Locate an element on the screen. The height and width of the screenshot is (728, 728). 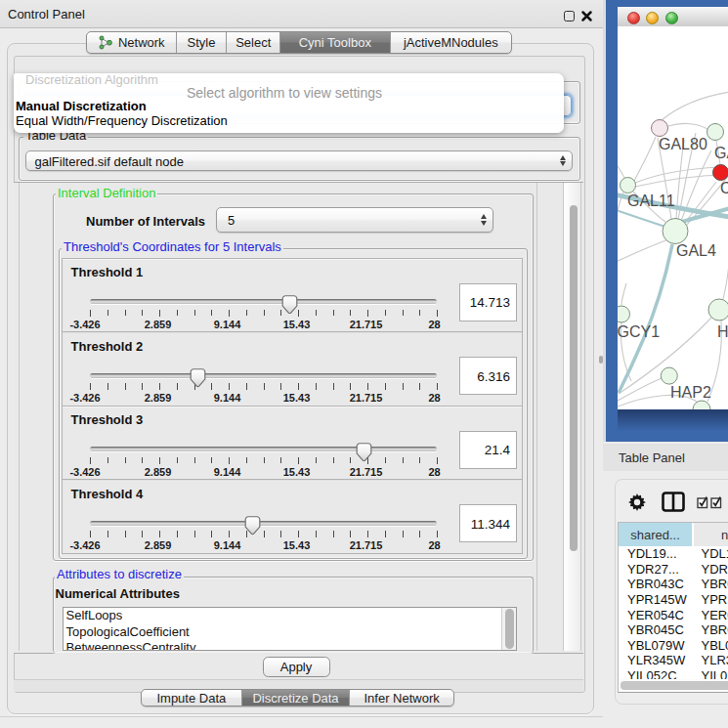
svg-text: GAL11 is located at coordinates (651, 201).